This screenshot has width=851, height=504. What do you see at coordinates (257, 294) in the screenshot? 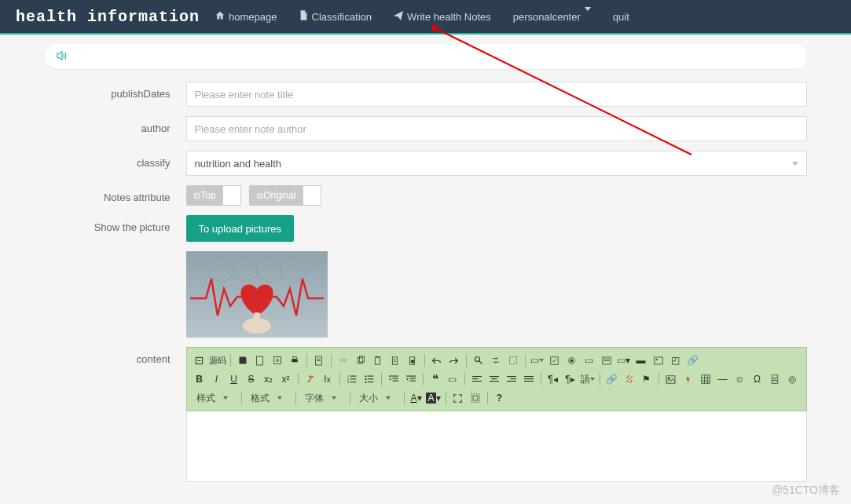
I see `image-preview` at bounding box center [257, 294].